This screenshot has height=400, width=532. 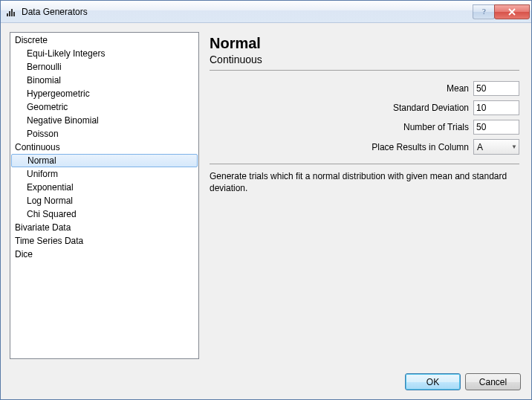 I want to click on field-trials: Number of Trials, so click(x=364, y=127).